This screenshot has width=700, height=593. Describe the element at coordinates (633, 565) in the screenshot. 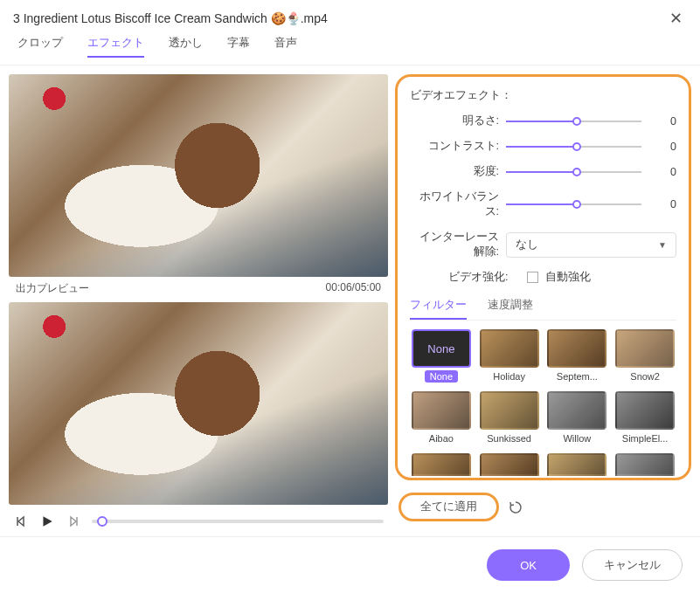

I see `cancel-button: キャンセル` at that location.